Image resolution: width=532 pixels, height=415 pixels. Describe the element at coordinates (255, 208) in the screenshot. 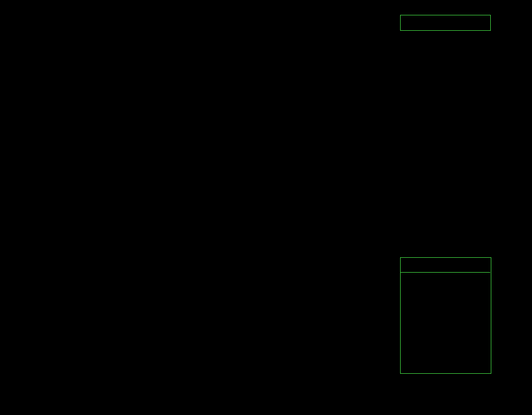

I see `thumbnail-eliminate-reflections` at that location.